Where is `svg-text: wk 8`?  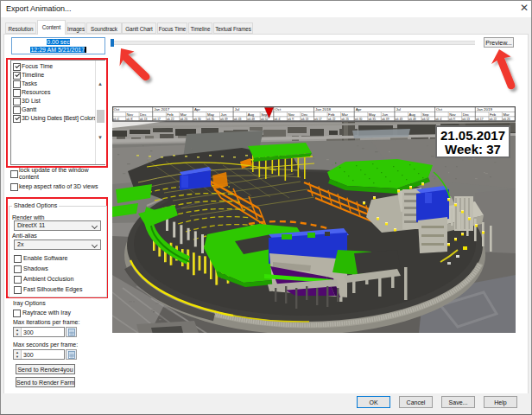
svg-text: wk 8 is located at coordinates (130, 119).